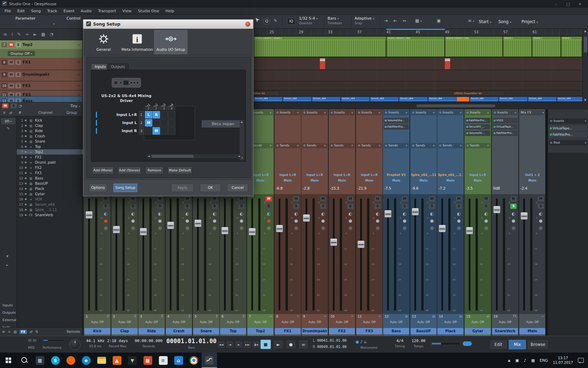 This screenshot has height=368, width=588. What do you see at coordinates (505, 22) in the screenshot?
I see `page-song-button: Song ▾` at bounding box center [505, 22].